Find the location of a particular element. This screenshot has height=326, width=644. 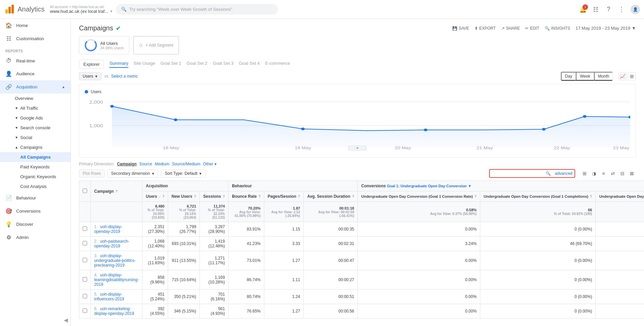

tab-summary: Summary is located at coordinates (119, 64).